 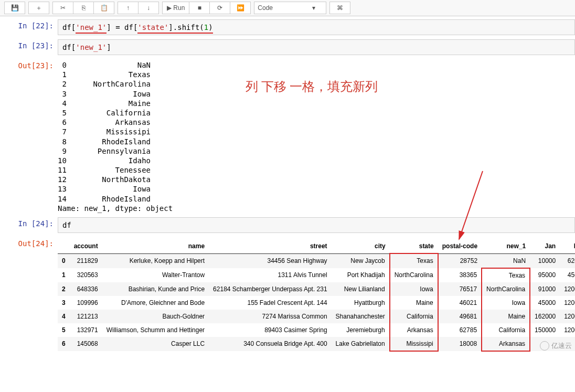 I want to click on table-cell: 10000, so click(x=545, y=261).